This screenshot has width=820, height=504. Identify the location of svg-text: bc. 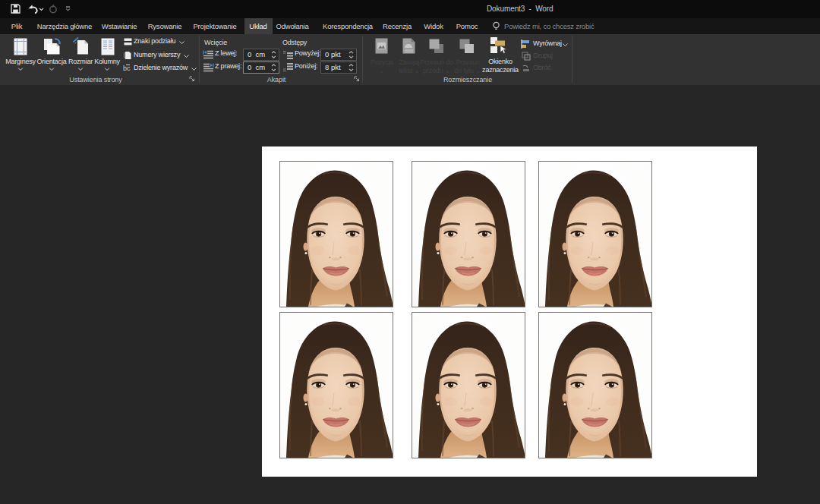
(127, 68).